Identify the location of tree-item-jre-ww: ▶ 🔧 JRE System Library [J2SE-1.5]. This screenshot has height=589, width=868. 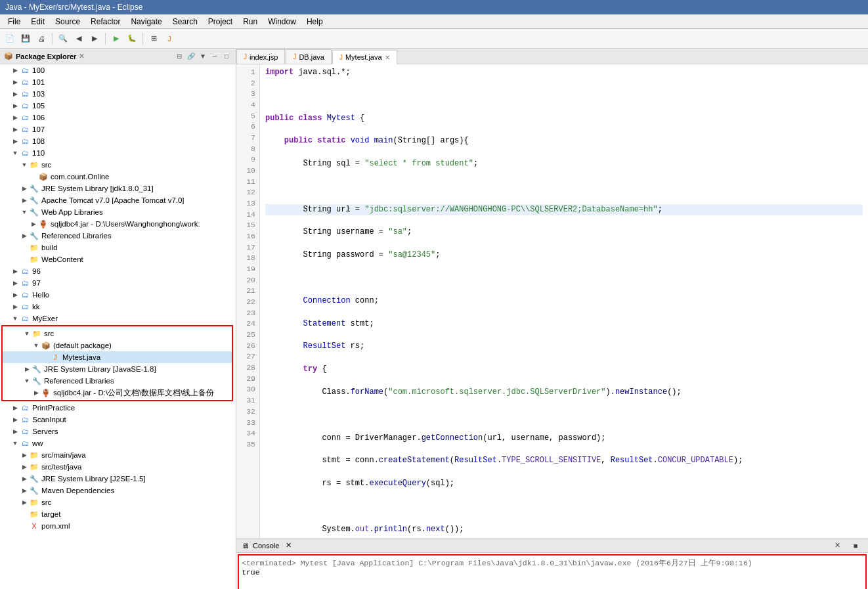
(118, 479).